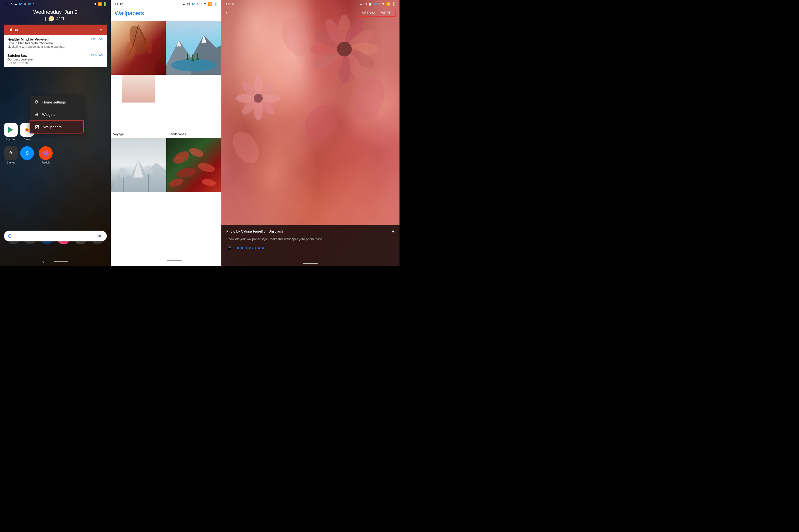  Describe the element at coordinates (194, 196) in the screenshot. I see `wallpaper-leaves-cell` at that location.